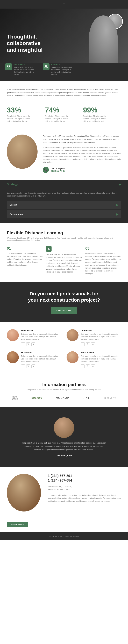  What do you see at coordinates (64, 214) in the screenshot?
I see `strategy-item-development: Development ▶` at bounding box center [64, 214].